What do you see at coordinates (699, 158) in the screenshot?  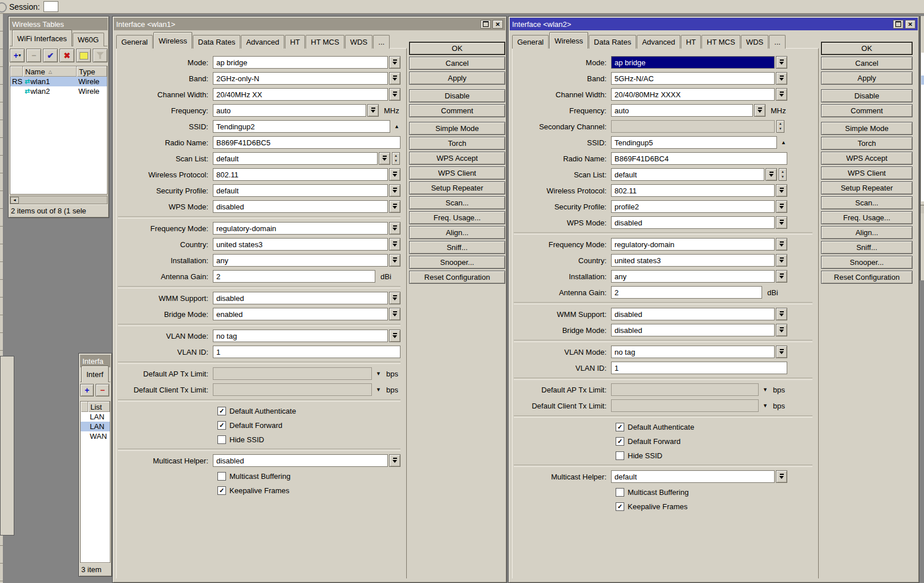 I see `input-radio-name: B869F41D6BC4` at bounding box center [699, 158].